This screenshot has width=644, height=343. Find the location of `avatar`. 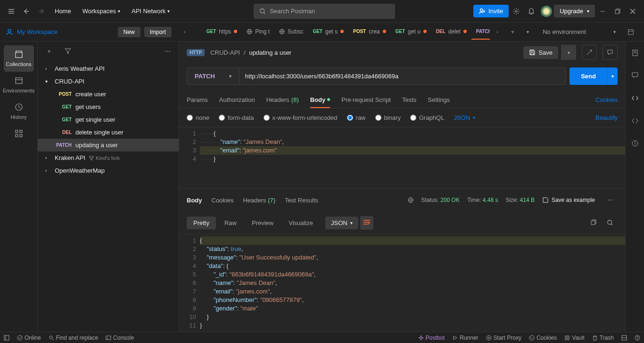

avatar is located at coordinates (546, 11).